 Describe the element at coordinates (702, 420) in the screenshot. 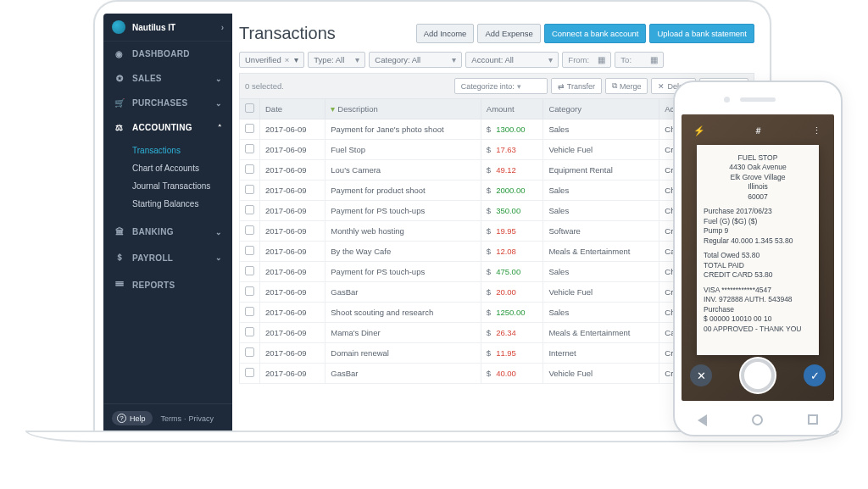

I see `back-icon` at that location.